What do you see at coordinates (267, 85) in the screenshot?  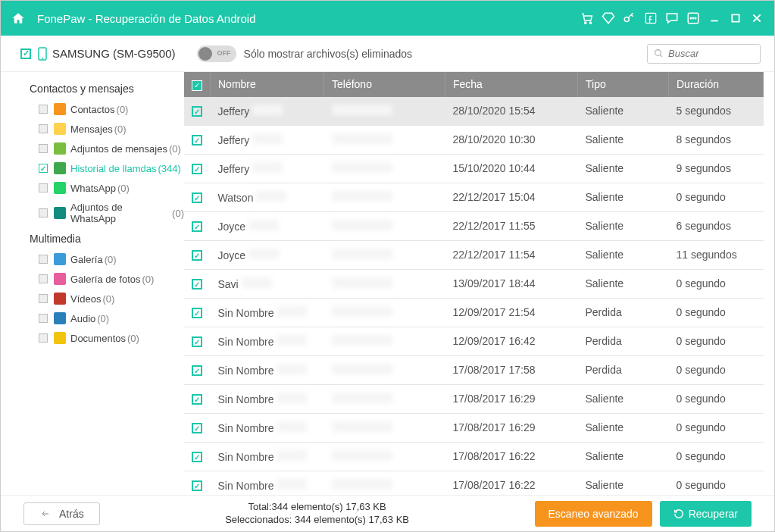 I see `col-name: Nombre` at bounding box center [267, 85].